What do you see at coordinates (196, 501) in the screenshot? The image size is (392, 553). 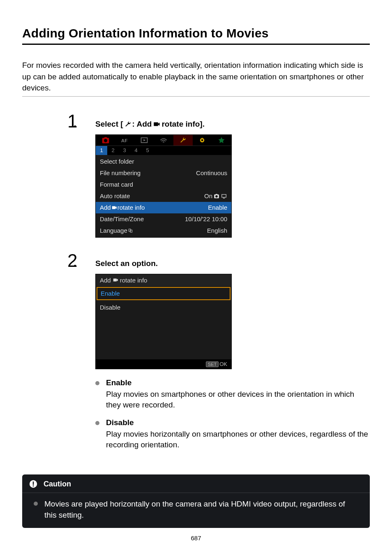 I see `caution-box: Caution Movies are played horizontally o…` at bounding box center [196, 501].